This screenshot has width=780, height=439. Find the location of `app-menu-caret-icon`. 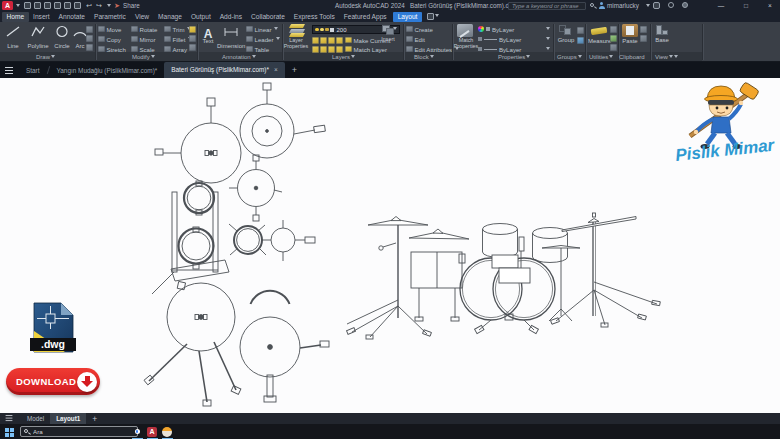

app-menu-caret-icon is located at coordinates (18, 6).